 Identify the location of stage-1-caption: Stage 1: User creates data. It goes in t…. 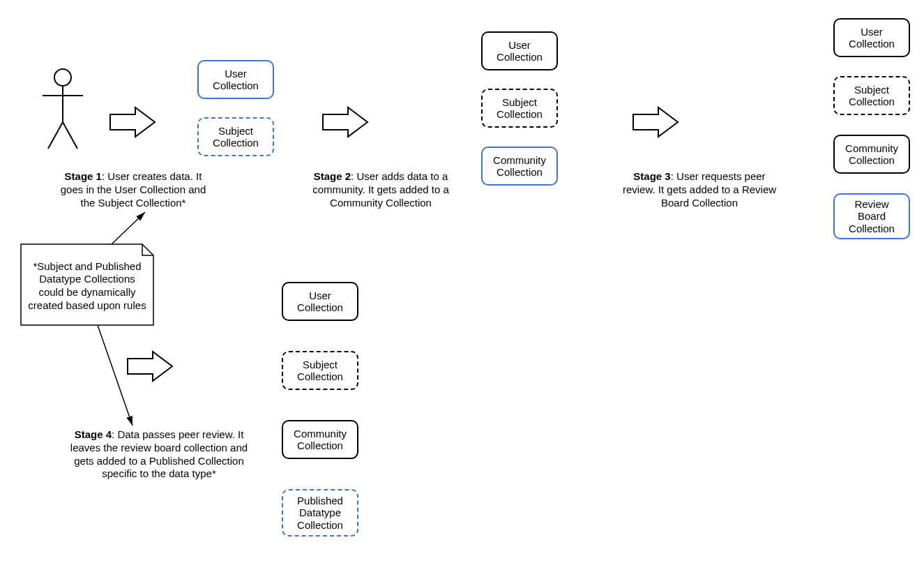
(133, 190).